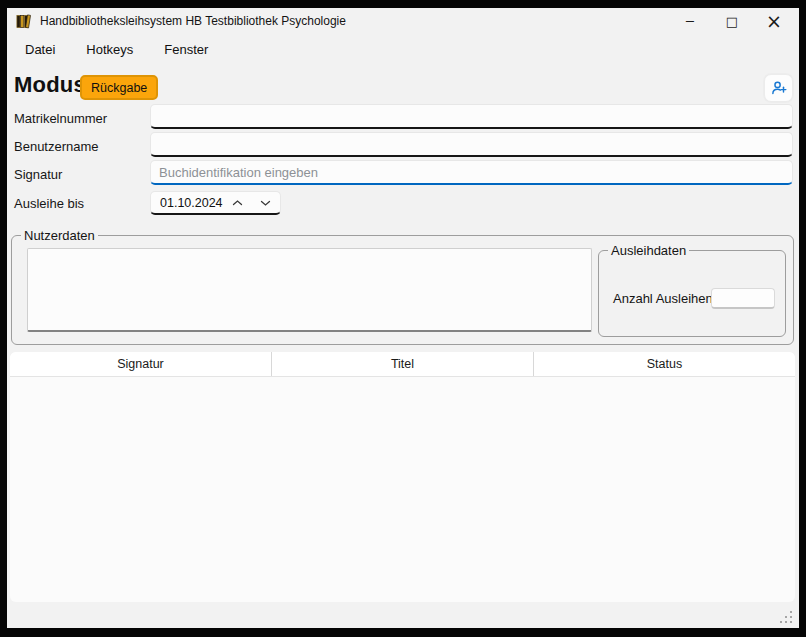  Describe the element at coordinates (472, 116) in the screenshot. I see `matrikelnummer-input` at that location.